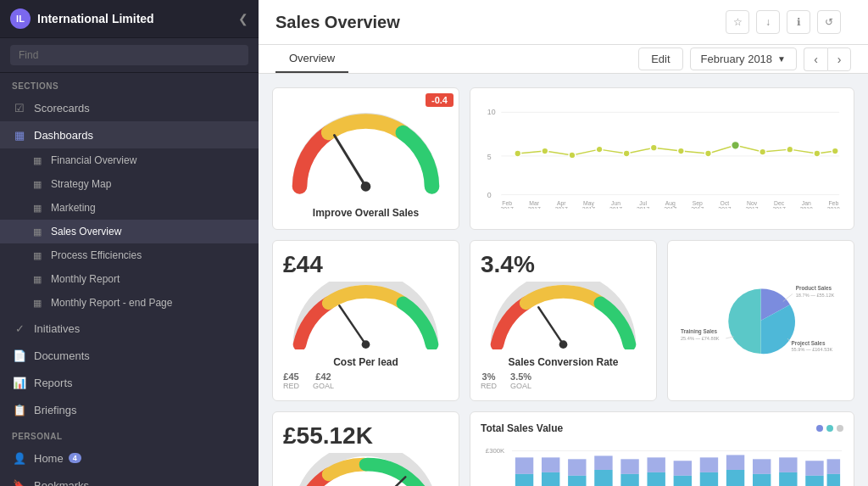 The height and width of the screenshot is (486, 868). I want to click on subnav-financial-overview: ▦ Financial Overview, so click(129, 160).